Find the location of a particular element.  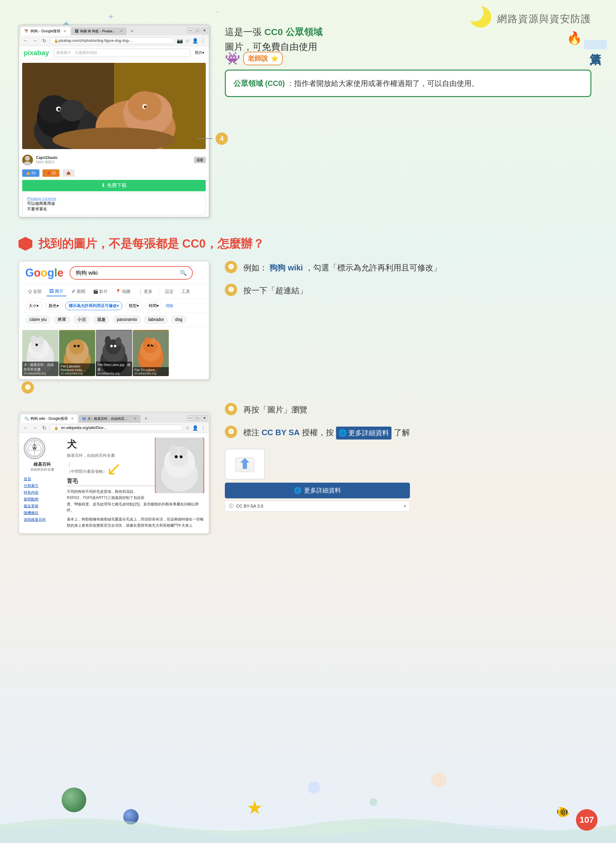

wiki-back: ← is located at coordinates (25, 428).